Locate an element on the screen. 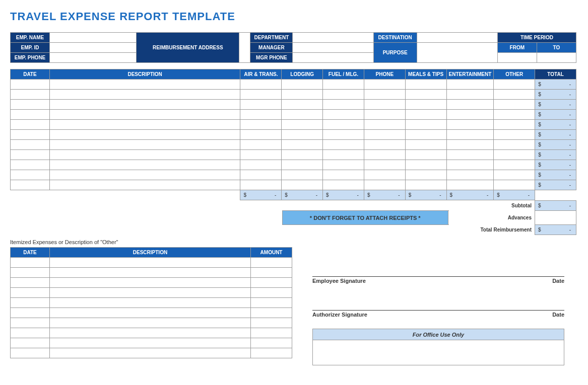 The image size is (588, 385). input-purpose is located at coordinates (457, 53).